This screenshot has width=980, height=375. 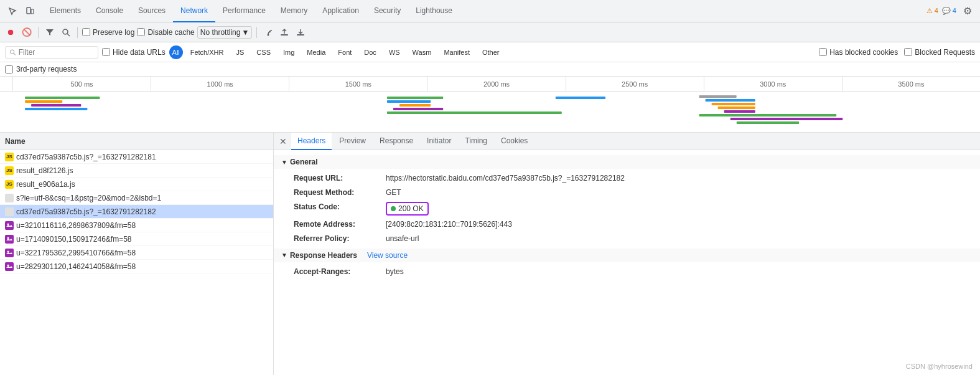 I want to click on cursor-icon, so click(x=12, y=11).